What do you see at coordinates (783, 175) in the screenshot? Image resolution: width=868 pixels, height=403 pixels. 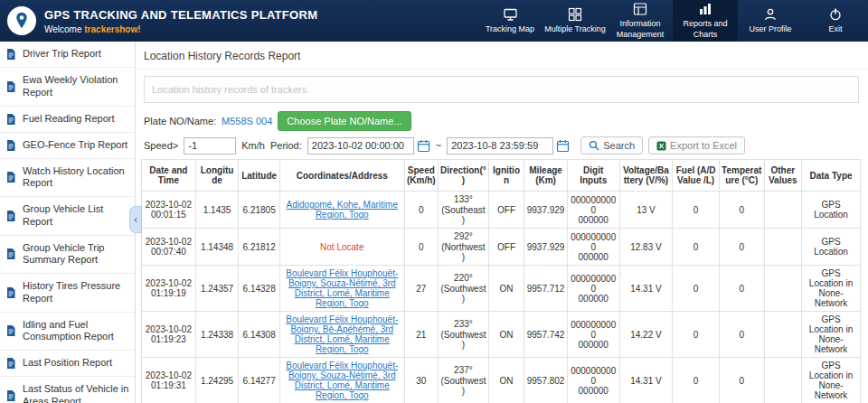 I see `column-header-other-values: Other Values` at bounding box center [783, 175].